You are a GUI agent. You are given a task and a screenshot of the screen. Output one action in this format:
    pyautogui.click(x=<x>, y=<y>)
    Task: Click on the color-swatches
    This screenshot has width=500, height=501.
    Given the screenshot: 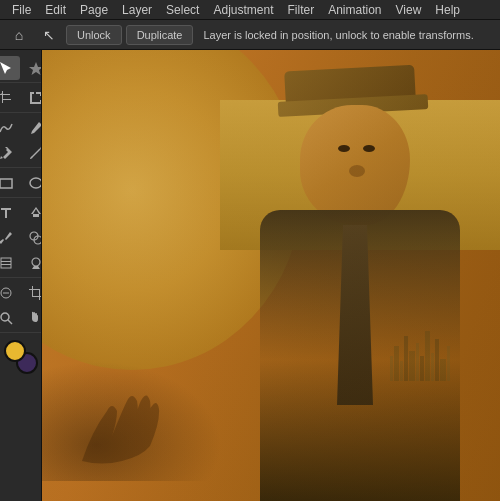 What is the action you would take?
    pyautogui.click(x=21, y=357)
    